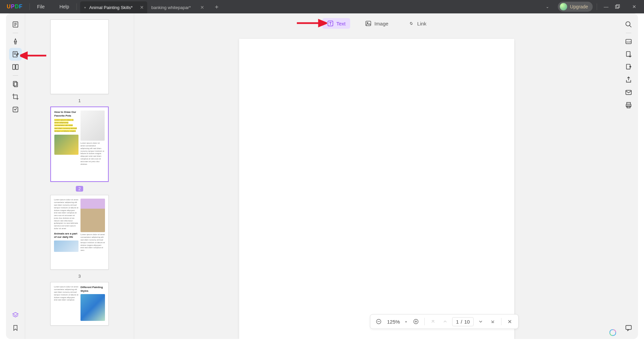 The height and width of the screenshot is (345, 644). I want to click on titlebar: UPDF File Help ▾ Animal Painting Skills*…, so click(322, 7).